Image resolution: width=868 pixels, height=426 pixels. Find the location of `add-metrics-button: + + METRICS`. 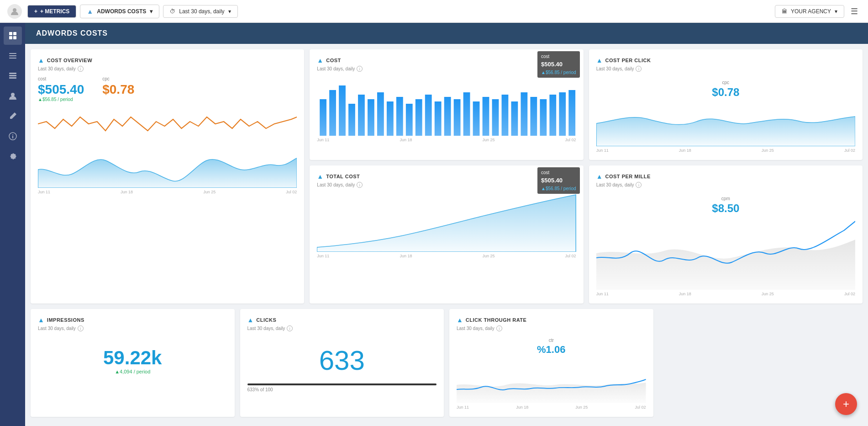

add-metrics-button: + + METRICS is located at coordinates (52, 11).